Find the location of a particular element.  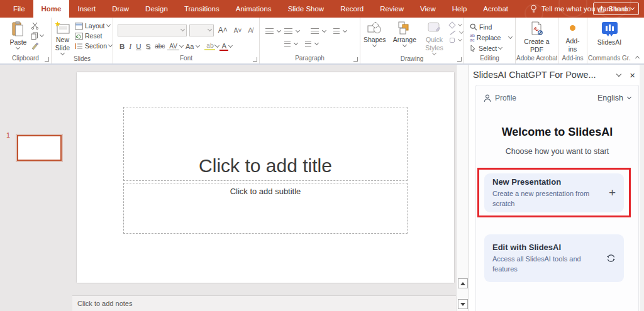

create-pdf-button: Create a PDF is located at coordinates (537, 36).